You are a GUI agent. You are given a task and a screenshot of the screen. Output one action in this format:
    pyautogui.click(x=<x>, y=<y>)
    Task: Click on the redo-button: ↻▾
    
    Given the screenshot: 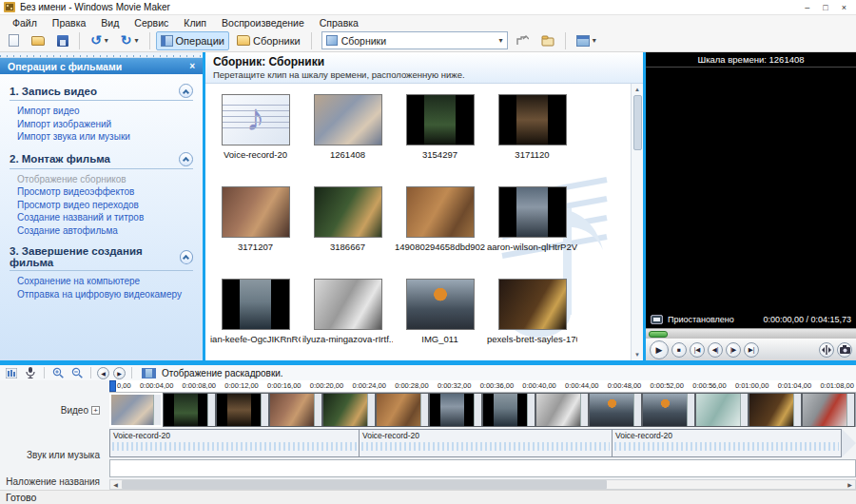 What is the action you would take?
    pyautogui.click(x=129, y=41)
    